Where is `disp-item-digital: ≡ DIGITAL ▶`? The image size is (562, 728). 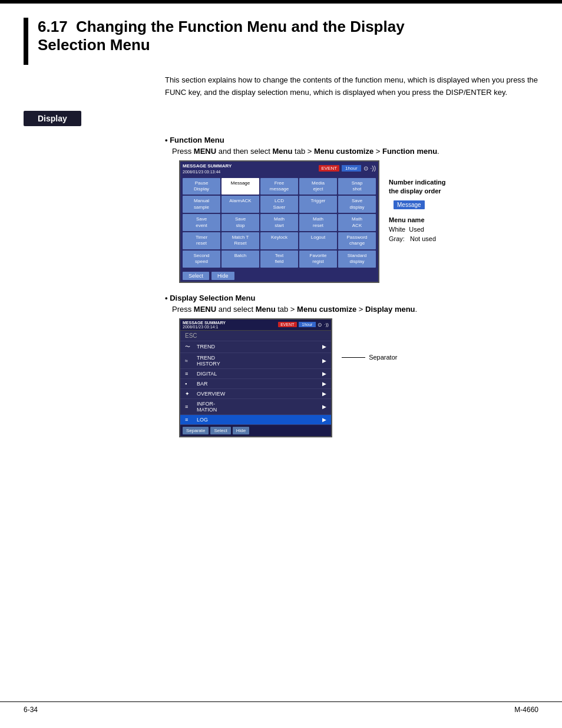
disp-item-digital: ≡ DIGITAL ▶ is located at coordinates (256, 374).